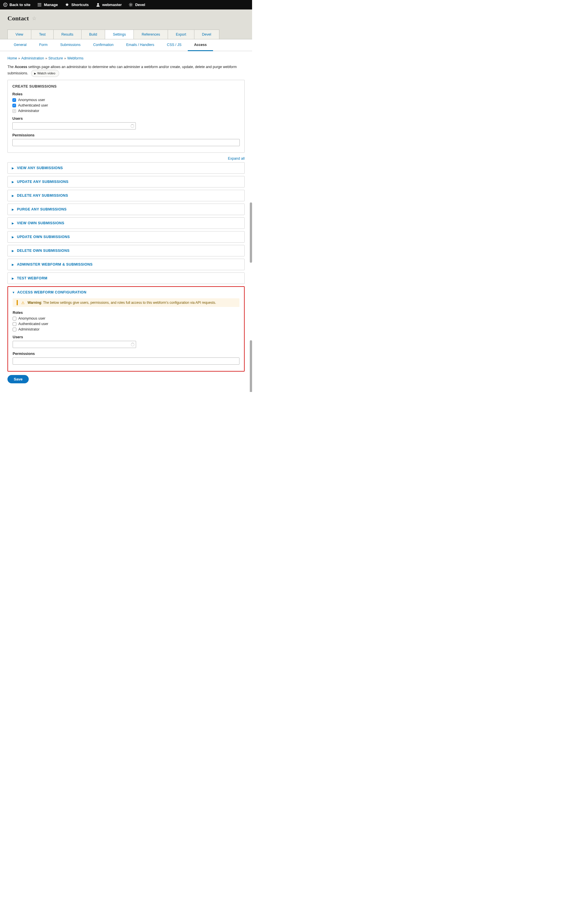 The height and width of the screenshot is (924, 588). What do you see at coordinates (40, 5) in the screenshot?
I see `hamburger-icon` at bounding box center [40, 5].